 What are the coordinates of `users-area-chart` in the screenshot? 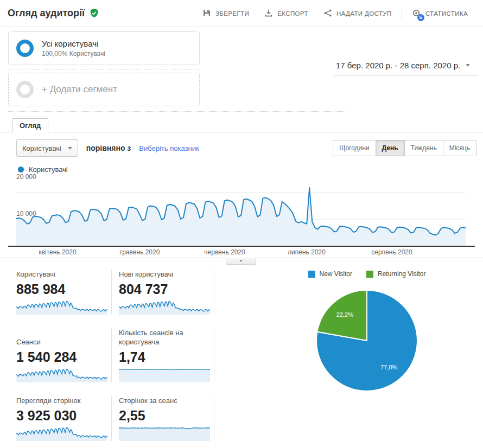 It's located at (241, 212).